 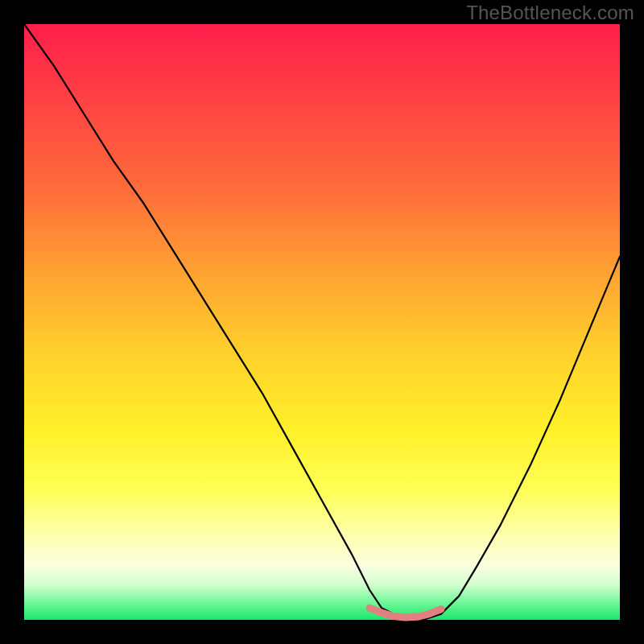 I want to click on watermark-label: TheBottleneck.com, so click(x=551, y=13).